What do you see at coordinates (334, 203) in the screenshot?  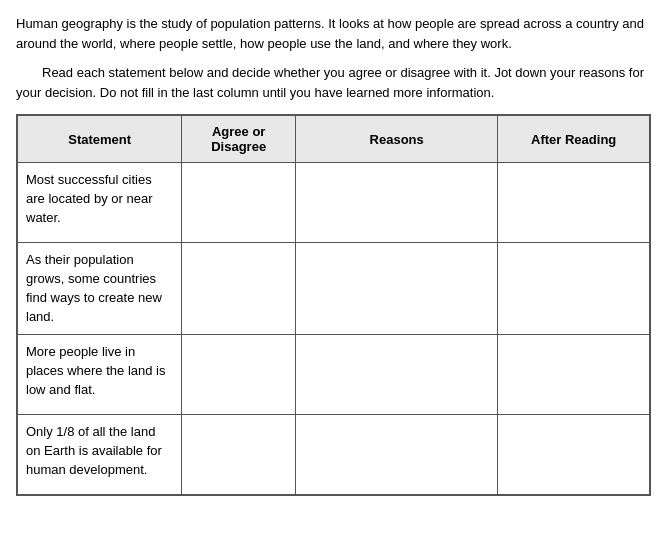 I see `table-row: Most successful cities are located by or…` at bounding box center [334, 203].